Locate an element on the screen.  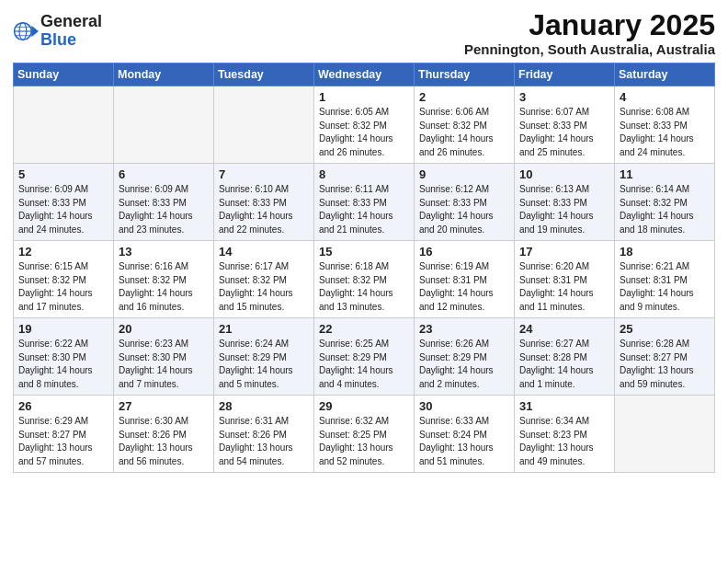
day-number: 18 is located at coordinates (665, 252).